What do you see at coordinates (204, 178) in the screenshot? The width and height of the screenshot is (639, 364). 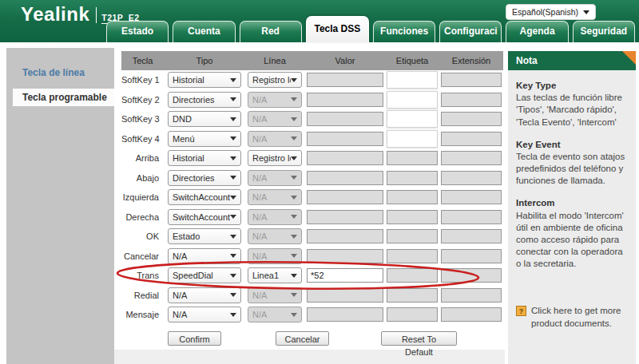 I see `tipo-select-abajo: Directories` at bounding box center [204, 178].